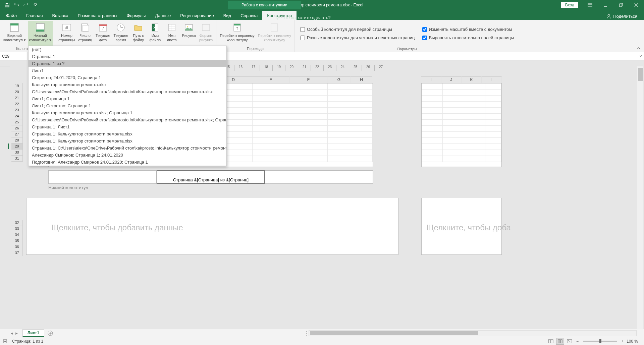 Image resolution: width=644 pixels, height=345 pixels. I want to click on row-header: 20, so click(17, 92).